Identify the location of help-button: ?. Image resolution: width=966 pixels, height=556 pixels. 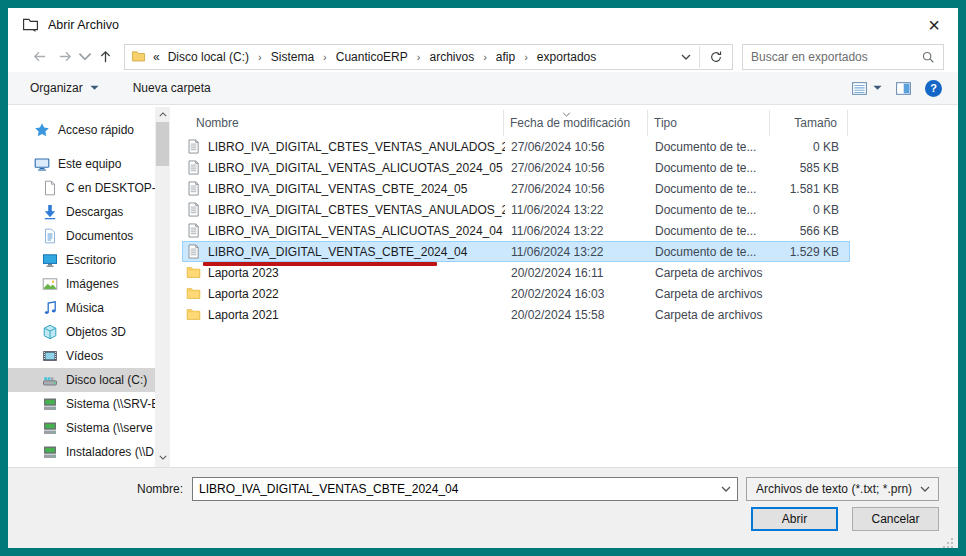
(934, 88).